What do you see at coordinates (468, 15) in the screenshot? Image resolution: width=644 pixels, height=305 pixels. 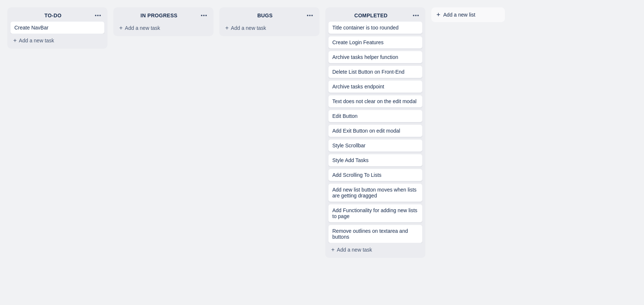 I see `add-list-button: +Add a new list` at bounding box center [468, 15].